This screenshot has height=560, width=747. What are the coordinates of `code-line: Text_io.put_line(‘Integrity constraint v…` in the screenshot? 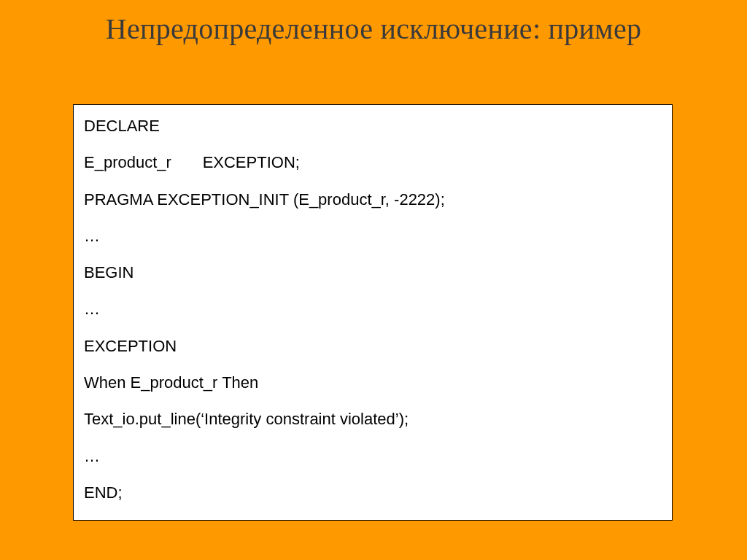 It's located at (373, 419).